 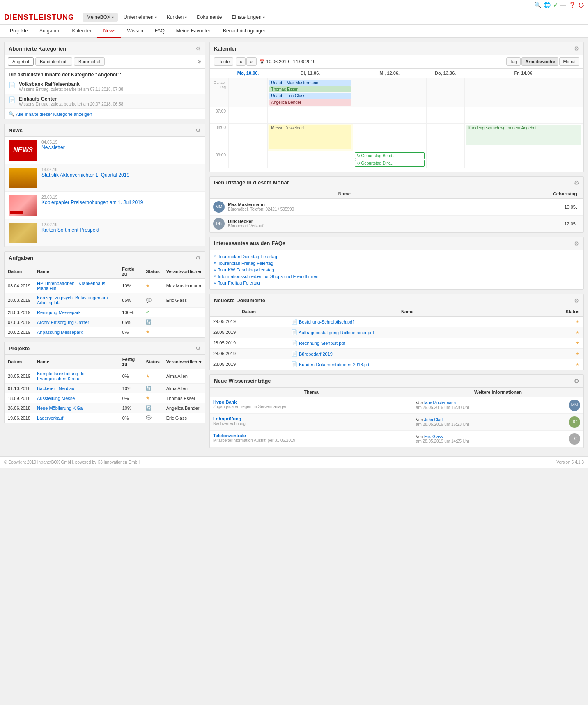 What do you see at coordinates (71, 99) in the screenshot?
I see `category-item-title-2: Einkaufs-Center` at bounding box center [71, 99].